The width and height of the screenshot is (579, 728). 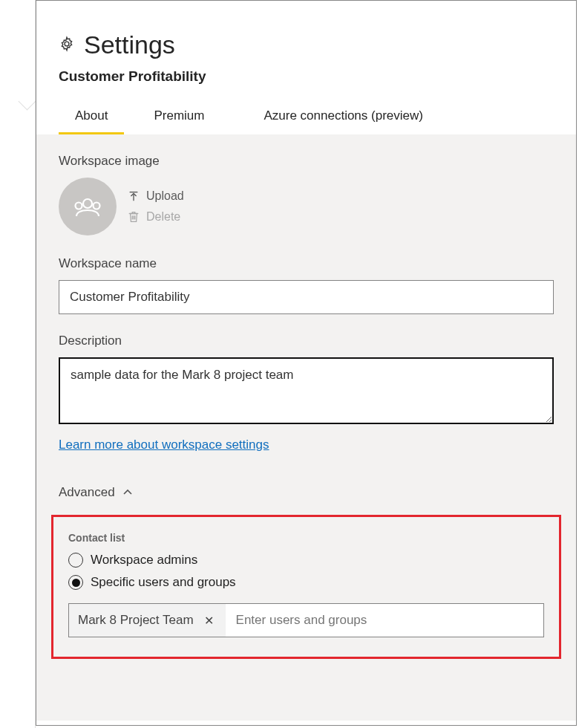 I want to click on workspace-name-input, so click(x=306, y=297).